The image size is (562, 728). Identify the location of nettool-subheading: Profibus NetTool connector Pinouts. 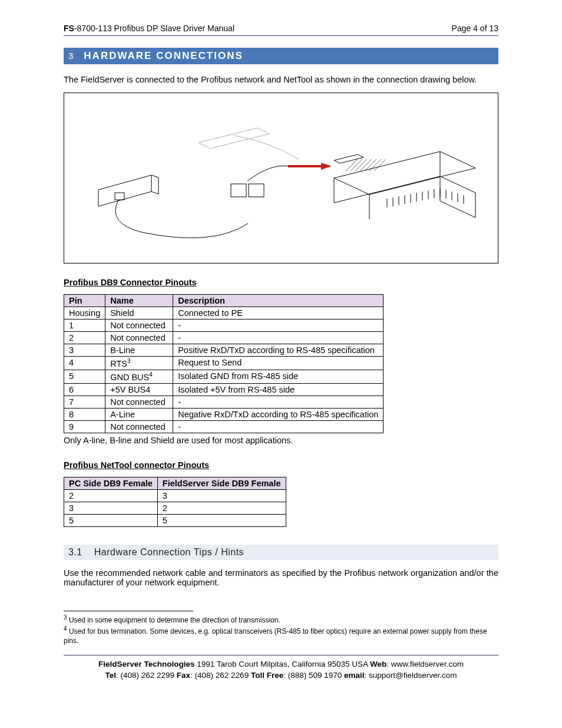
(281, 465).